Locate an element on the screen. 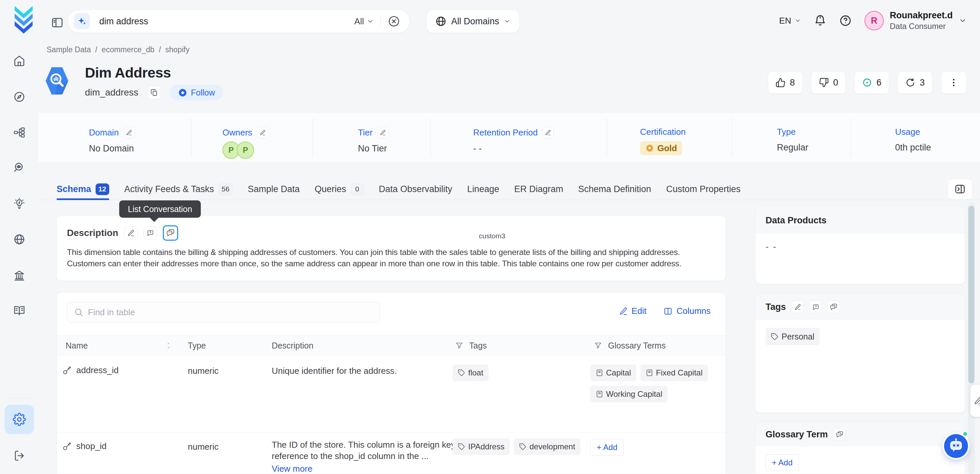  workflow-icon is located at coordinates (19, 132).